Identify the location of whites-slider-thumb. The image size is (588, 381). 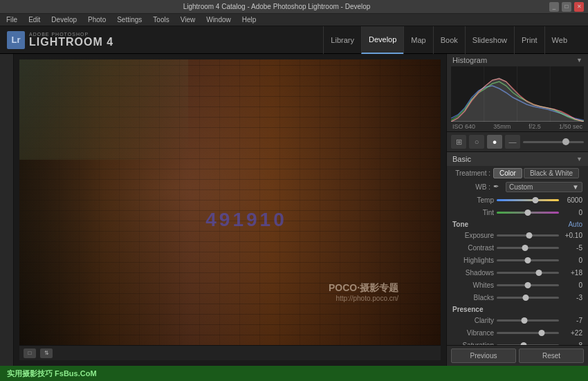
(529, 285).